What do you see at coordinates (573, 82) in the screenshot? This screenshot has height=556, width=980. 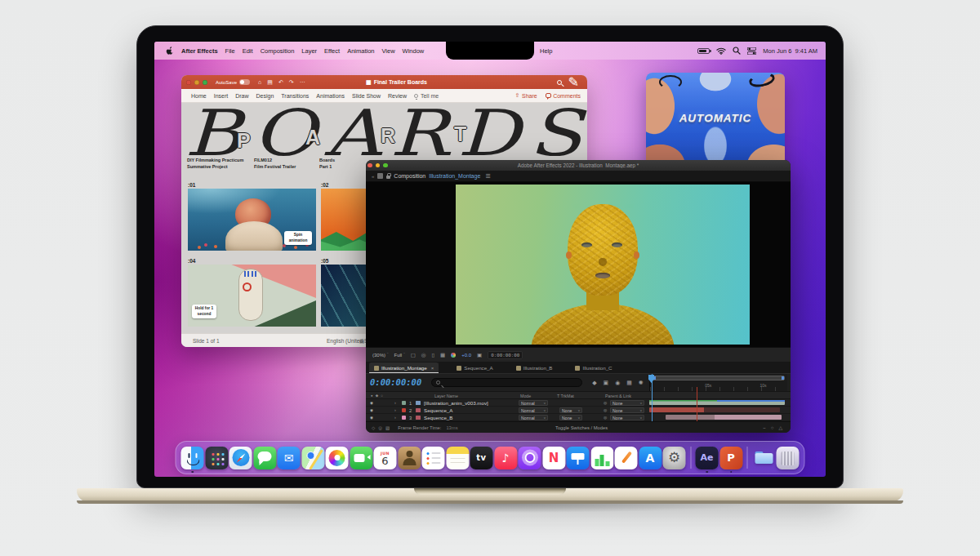 I see `pencil-icon: ✎` at bounding box center [573, 82].